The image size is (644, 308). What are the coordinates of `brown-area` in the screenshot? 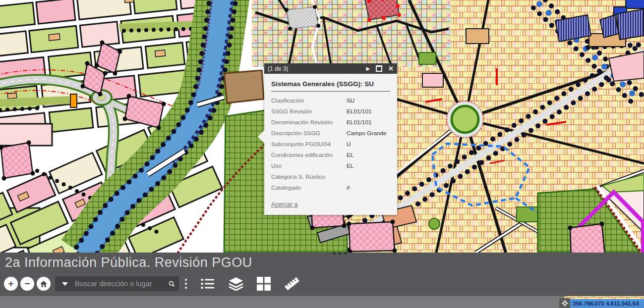 It's located at (244, 87).